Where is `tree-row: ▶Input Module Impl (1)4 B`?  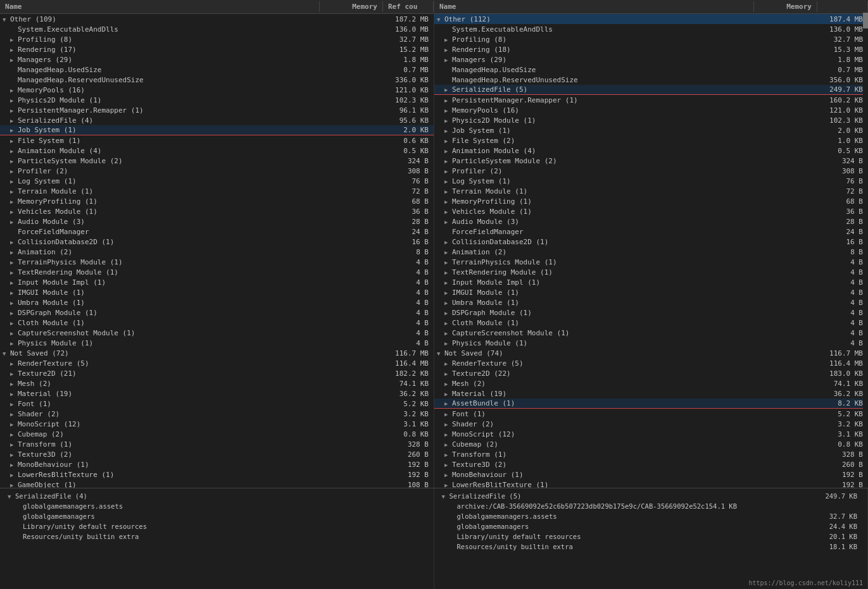 tree-row: ▶Input Module Impl (1)4 B is located at coordinates (651, 282).